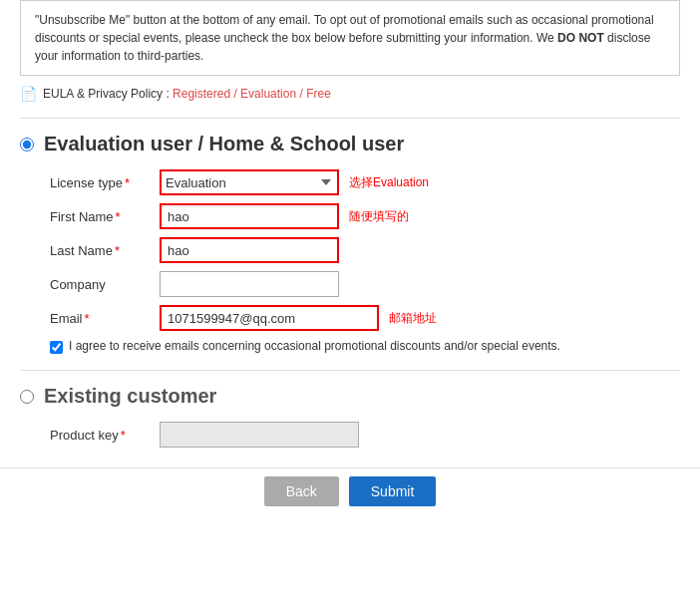 This screenshot has height=610, width=700. I want to click on eula-label: EULA & Privacy Policy :, so click(106, 94).